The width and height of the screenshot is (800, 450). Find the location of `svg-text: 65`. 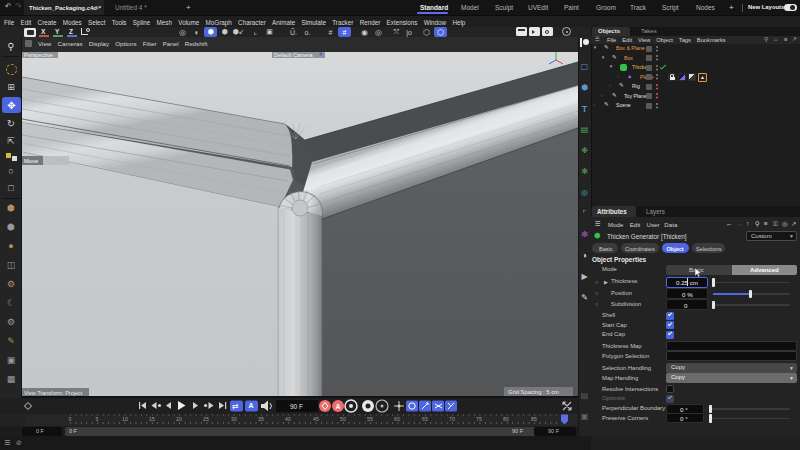

svg-text: 65 is located at coordinates (425, 419).